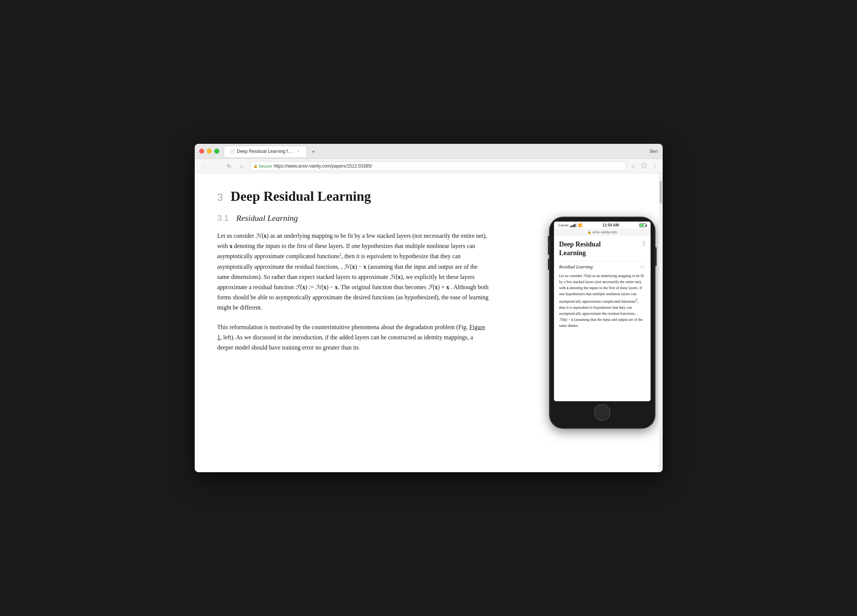 This screenshot has width=857, height=616. What do you see at coordinates (661, 323) in the screenshot?
I see `scrollbar` at bounding box center [661, 323].